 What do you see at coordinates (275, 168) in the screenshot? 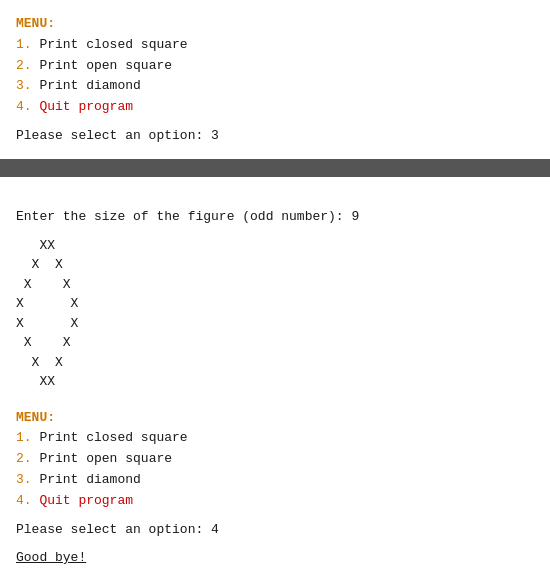
I see `divider` at bounding box center [275, 168].